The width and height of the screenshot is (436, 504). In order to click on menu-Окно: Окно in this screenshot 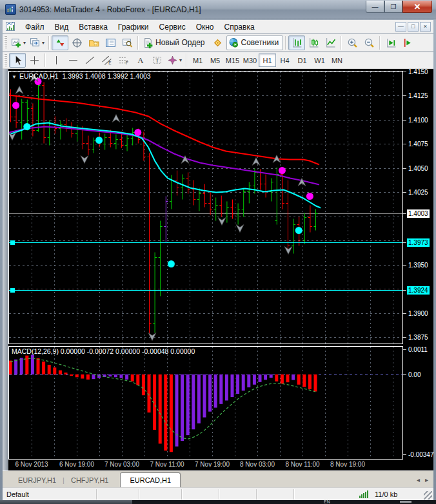, I will do `click(205, 27)`.